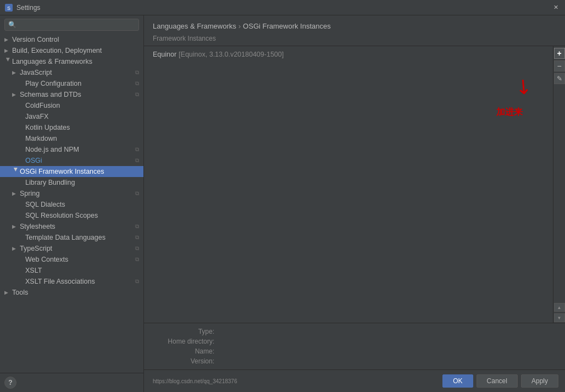 The height and width of the screenshot is (392, 565). What do you see at coordinates (165, 54) in the screenshot?
I see `framework-name: Equinor` at bounding box center [165, 54].